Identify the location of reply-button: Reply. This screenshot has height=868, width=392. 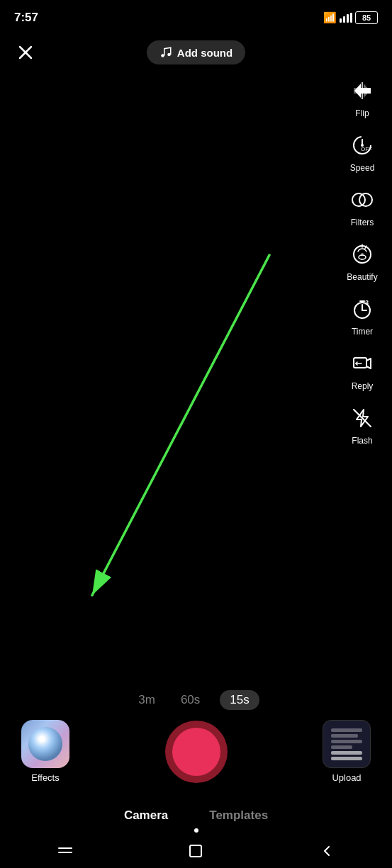
(362, 370).